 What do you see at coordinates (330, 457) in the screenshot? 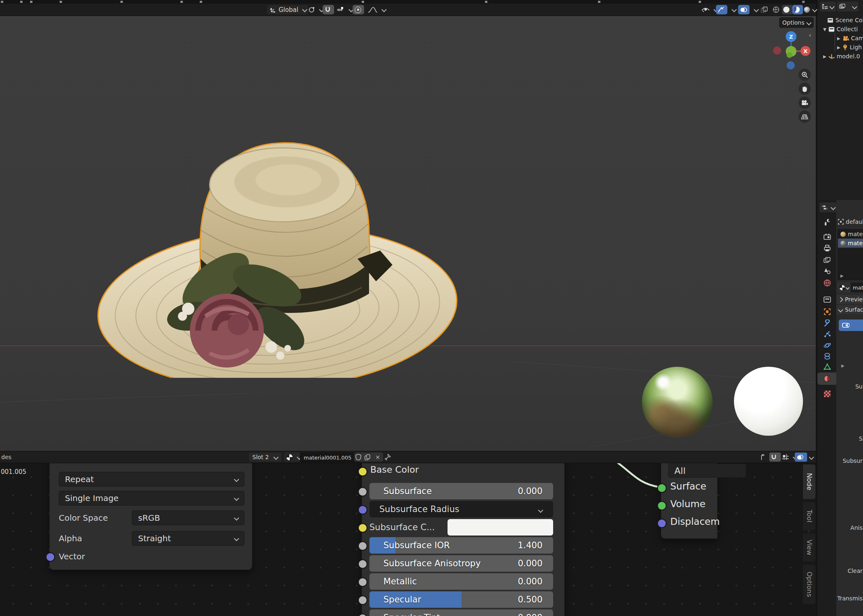
I see `material-name-field: material0001.005` at bounding box center [330, 457].